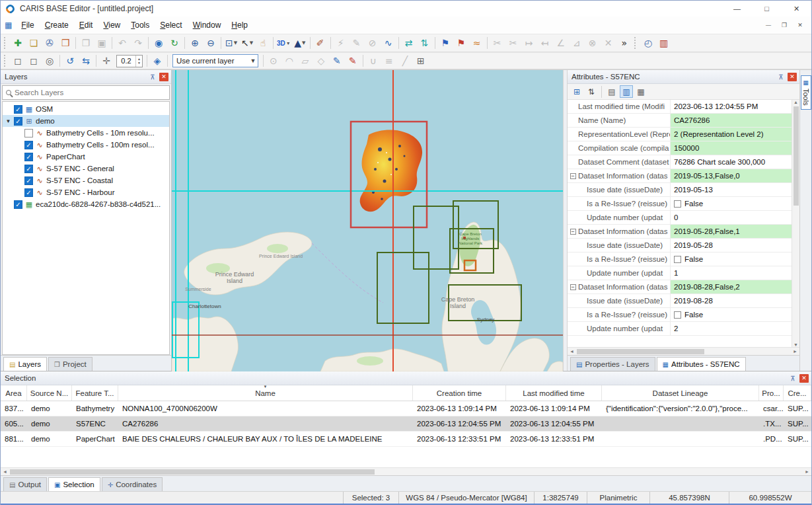  Describe the element at coordinates (737, 9) in the screenshot. I see `minimize-button: —` at that location.